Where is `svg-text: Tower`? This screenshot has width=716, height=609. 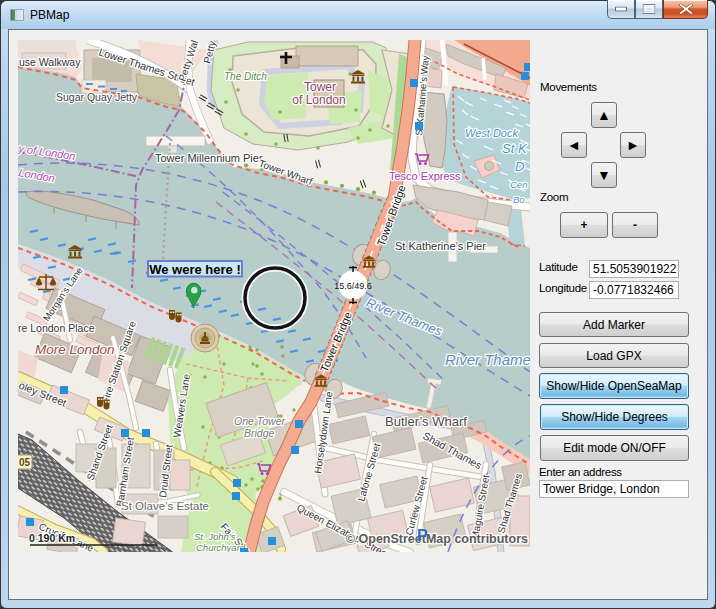 svg-text: Tower is located at coordinates (320, 87).